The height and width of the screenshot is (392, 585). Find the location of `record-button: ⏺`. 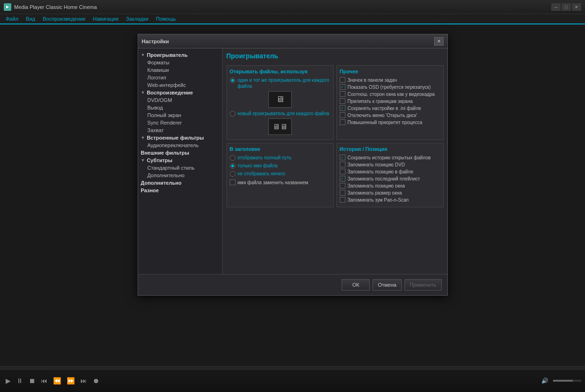

record-button: ⏺ is located at coordinates (96, 381).